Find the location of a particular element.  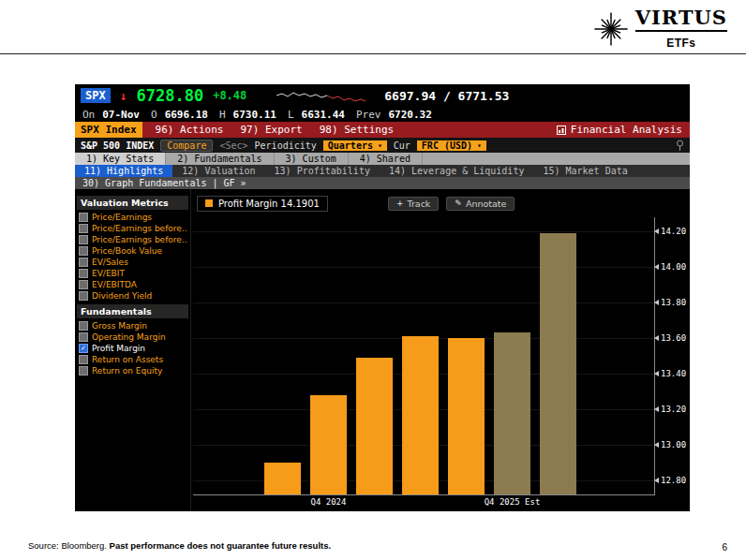

currency-label: Cur is located at coordinates (402, 146).